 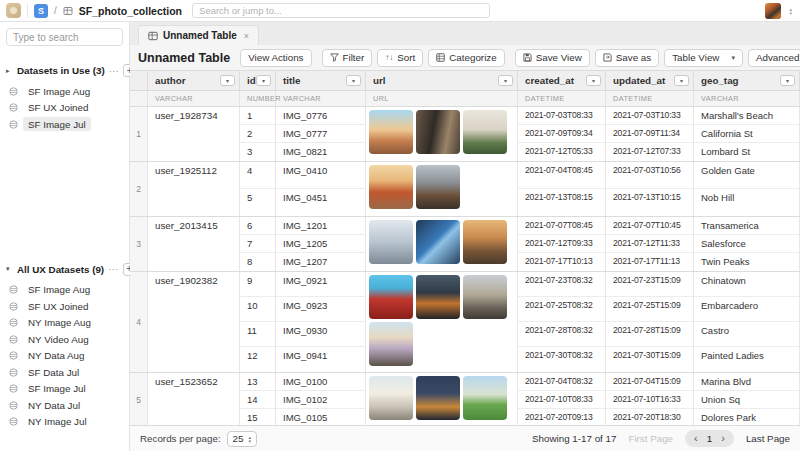 I want to click on market-street-tram-photo, so click(x=438, y=297).